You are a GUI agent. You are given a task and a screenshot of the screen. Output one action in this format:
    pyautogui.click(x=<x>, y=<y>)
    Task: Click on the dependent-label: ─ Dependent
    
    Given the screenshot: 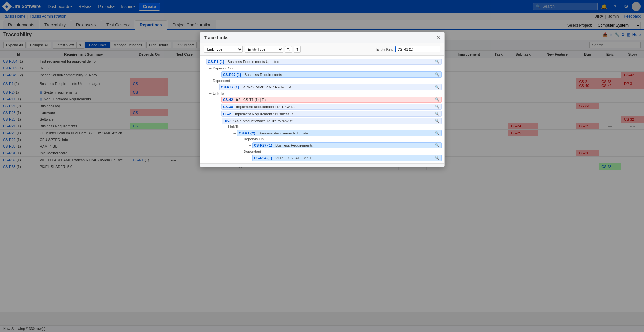 What is the action you would take?
    pyautogui.click(x=325, y=81)
    